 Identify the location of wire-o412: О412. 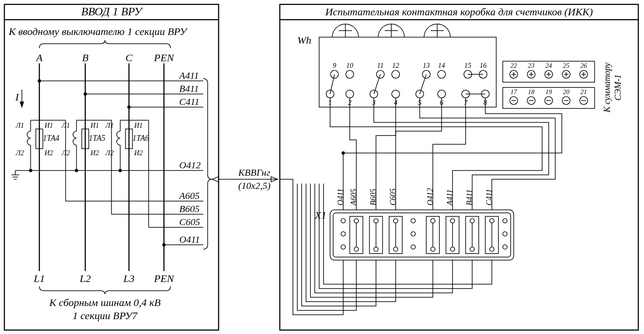
(190, 165).